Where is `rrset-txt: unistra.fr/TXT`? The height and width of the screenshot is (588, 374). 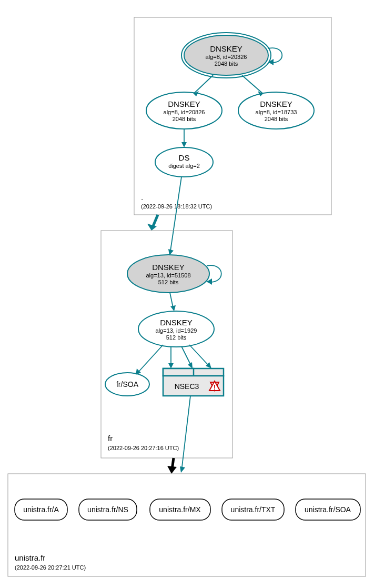 rrset-txt: unistra.fr/TXT is located at coordinates (253, 510).